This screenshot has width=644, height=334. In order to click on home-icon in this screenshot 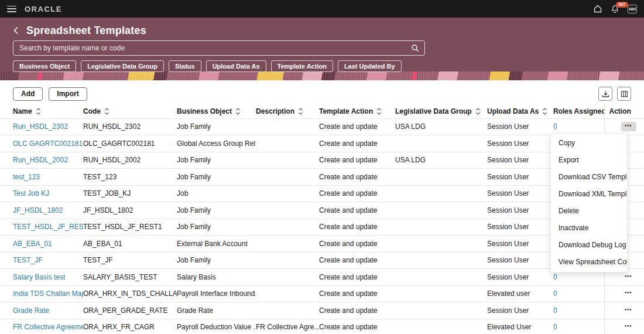, I will do `click(598, 9)`.